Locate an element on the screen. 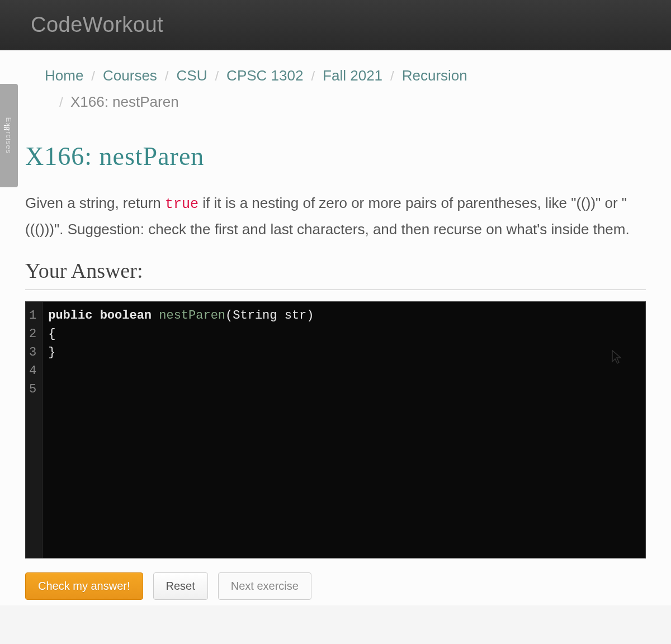  breadcrumb-cpsc1302: CPSC 1302 is located at coordinates (265, 76).